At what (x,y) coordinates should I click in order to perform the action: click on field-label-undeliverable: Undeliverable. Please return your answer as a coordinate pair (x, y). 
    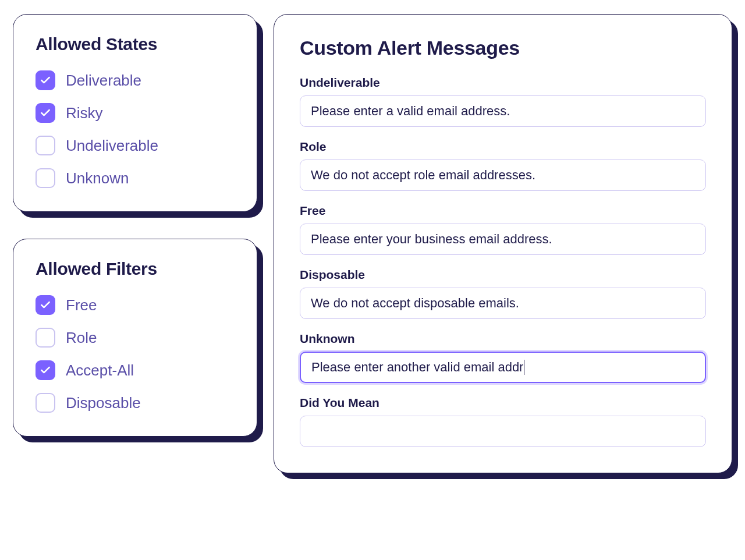
    Looking at the image, I should click on (503, 83).